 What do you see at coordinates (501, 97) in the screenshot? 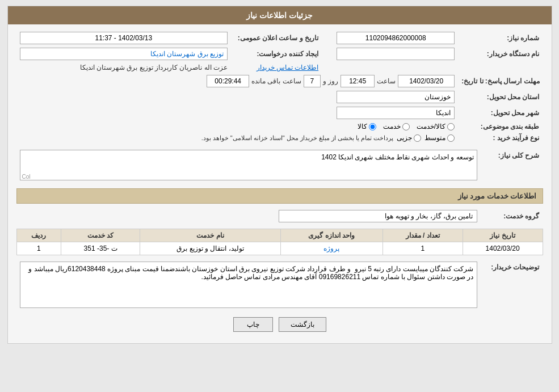
I see `province-label: استان محل تحویل:` at bounding box center [501, 97].